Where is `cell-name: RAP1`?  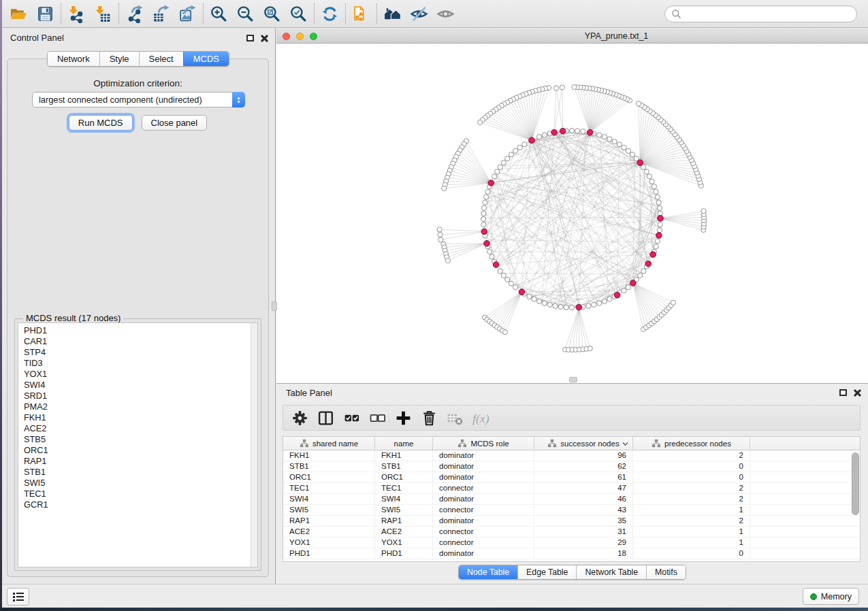 cell-name: RAP1 is located at coordinates (404, 521).